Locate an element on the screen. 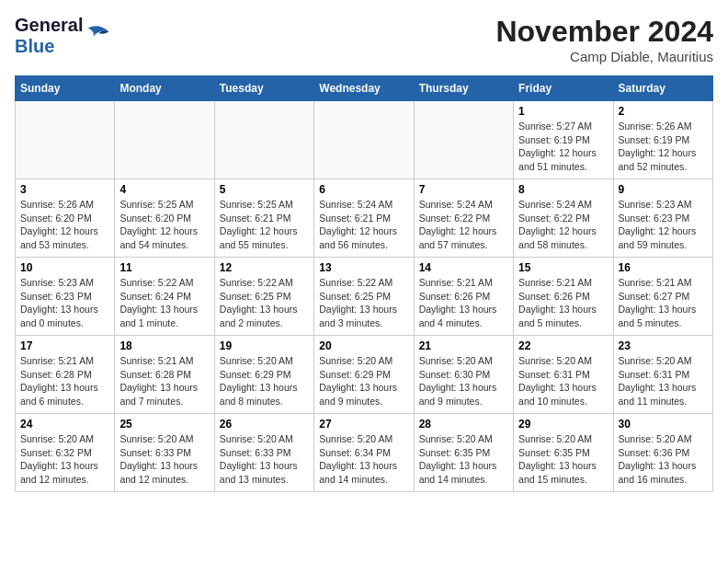  day-number: 27 is located at coordinates (364, 424).